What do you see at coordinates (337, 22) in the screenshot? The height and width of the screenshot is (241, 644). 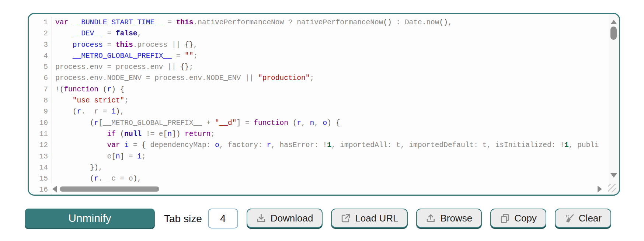 I see `code-line: var __BUNDLE_START_TIME__ = this.nativeP…` at bounding box center [337, 22].